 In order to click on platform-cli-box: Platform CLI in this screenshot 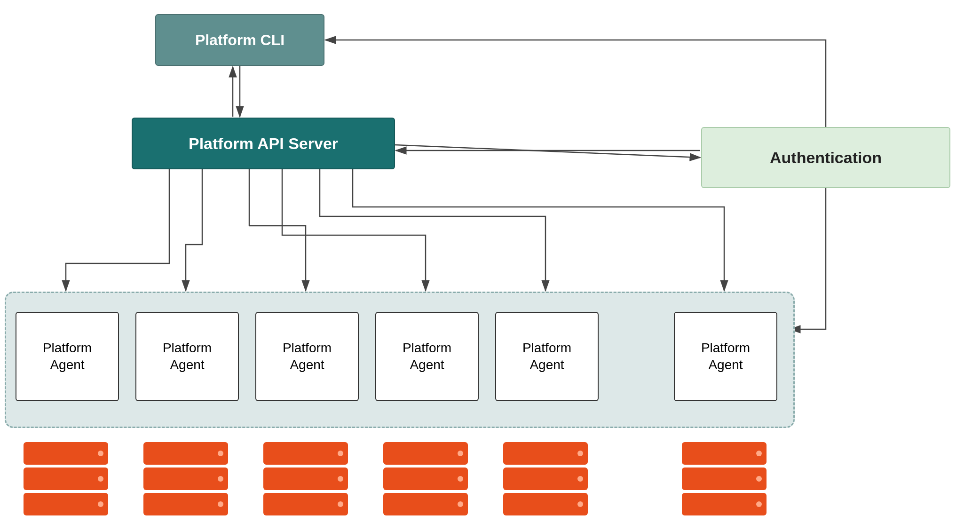, I will do `click(240, 40)`.